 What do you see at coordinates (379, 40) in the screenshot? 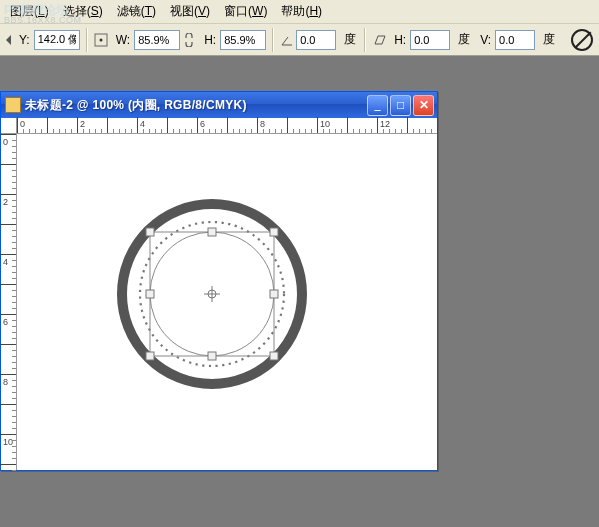
I see `skew-icon` at bounding box center [379, 40].